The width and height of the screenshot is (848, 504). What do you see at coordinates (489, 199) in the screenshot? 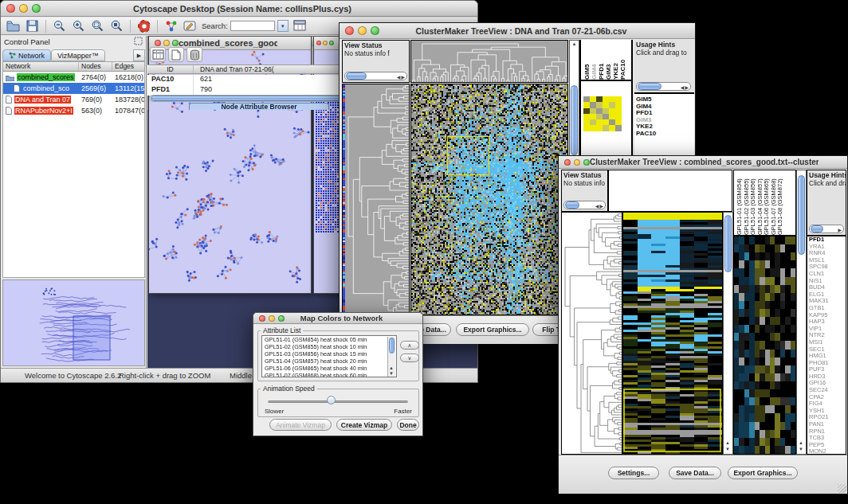
I see `main-heatmap-canvas` at bounding box center [489, 199].